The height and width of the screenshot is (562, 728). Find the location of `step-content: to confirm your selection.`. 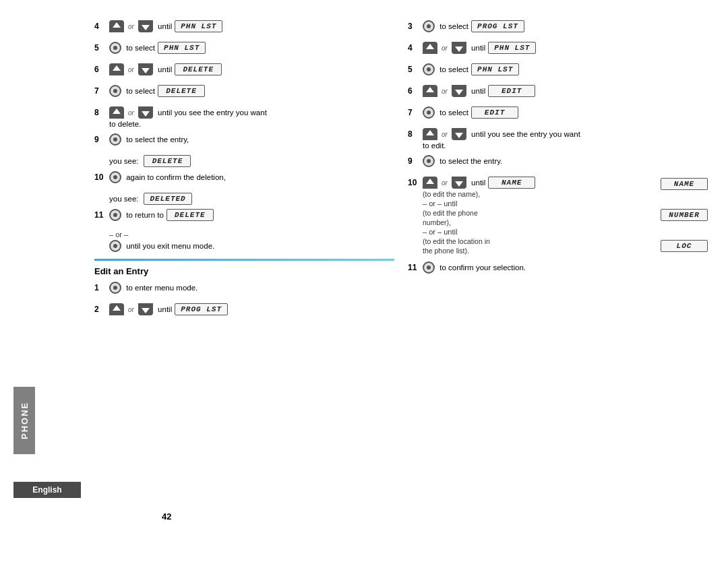

step-content: to confirm your selection. is located at coordinates (565, 268).